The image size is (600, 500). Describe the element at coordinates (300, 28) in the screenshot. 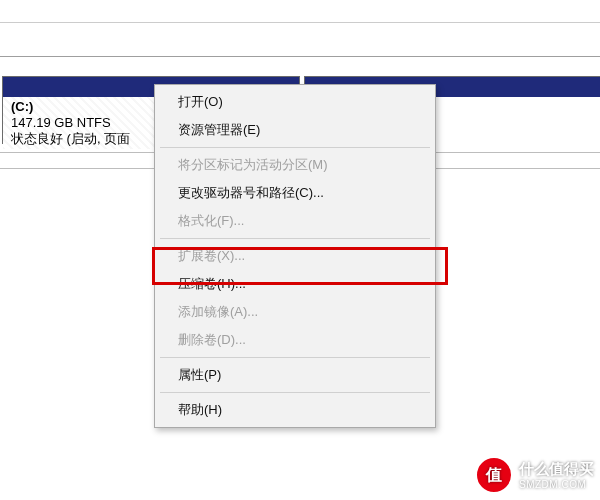

I see `upper-pane` at that location.